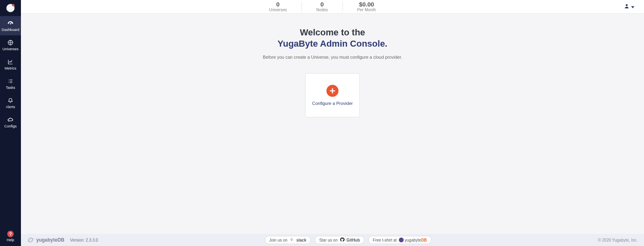  Describe the element at coordinates (332, 33) in the screenshot. I see `welcome-heading-line1: Welcome to the` at that location.